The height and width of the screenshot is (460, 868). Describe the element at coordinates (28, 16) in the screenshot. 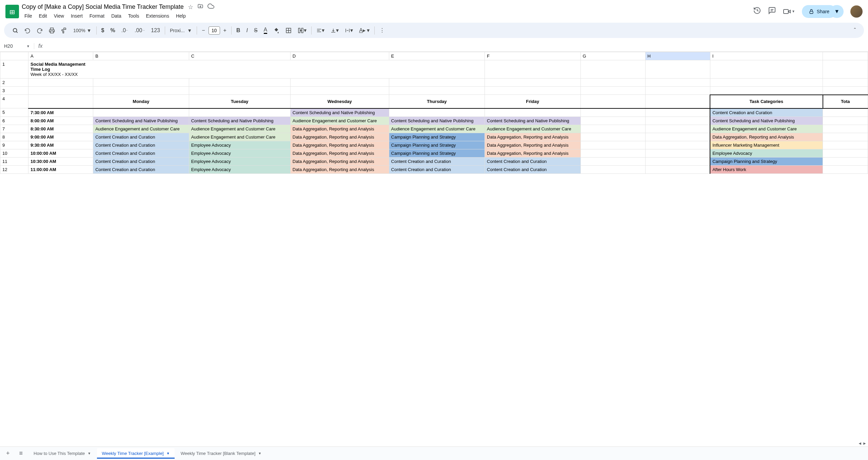

I see `menu-file: File` at that location.